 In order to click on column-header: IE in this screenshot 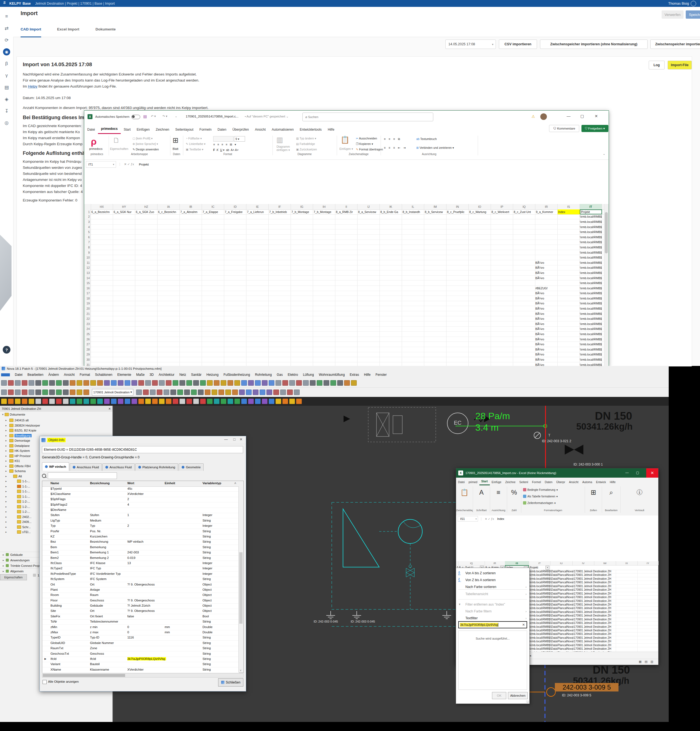, I will do `click(258, 207)`.